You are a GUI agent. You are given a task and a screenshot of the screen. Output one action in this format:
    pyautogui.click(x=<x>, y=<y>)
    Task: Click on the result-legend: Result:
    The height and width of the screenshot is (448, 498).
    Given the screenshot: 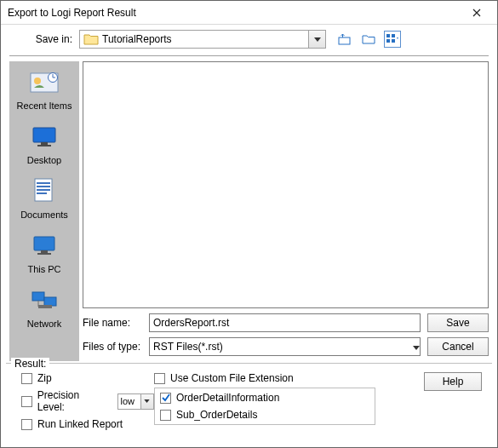 What is the action you would take?
    pyautogui.click(x=31, y=364)
    